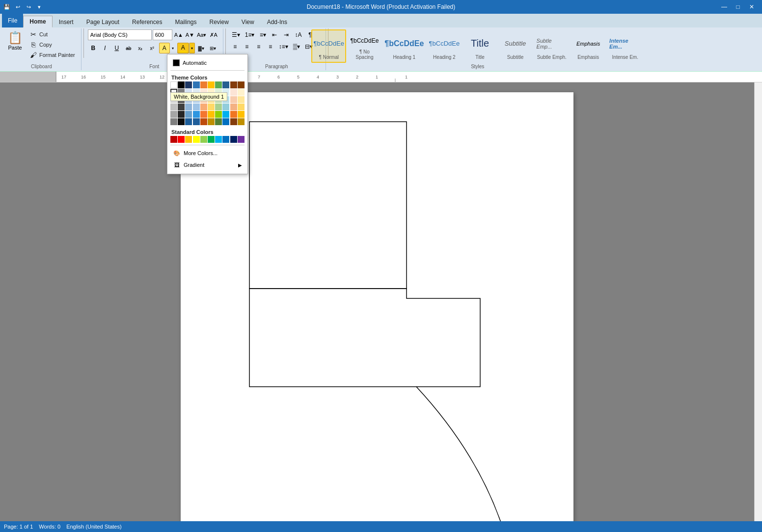  Describe the element at coordinates (207, 165) in the screenshot. I see `gradient-option: 🖼 Gradient ▶` at that location.